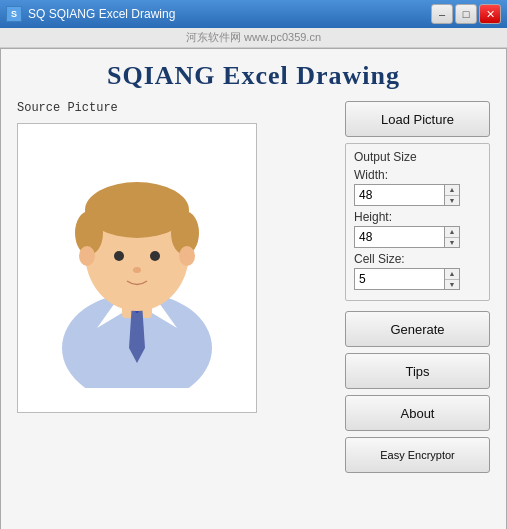 The height and width of the screenshot is (529, 507). I want to click on minimize-button: –, so click(442, 14).